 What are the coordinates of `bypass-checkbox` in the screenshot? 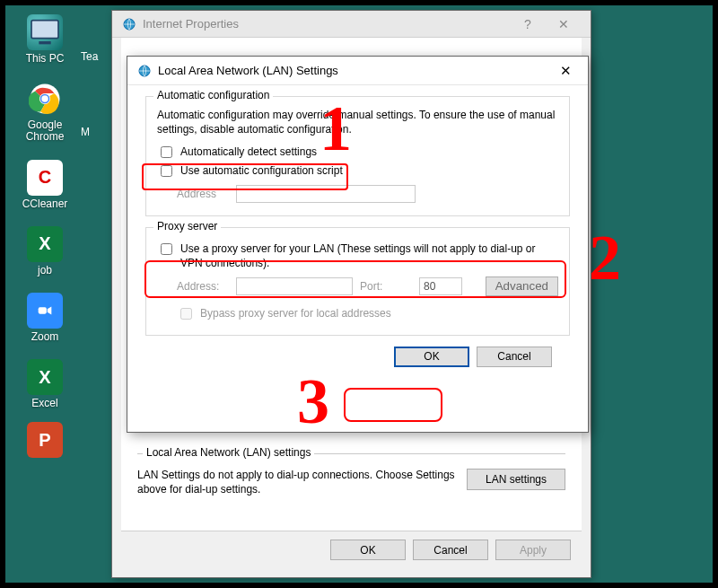 It's located at (187, 314).